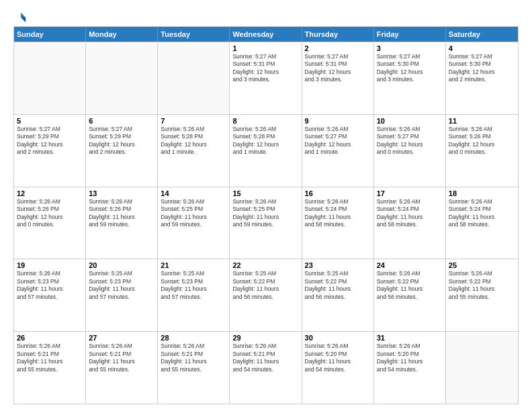 The image size is (532, 411). Describe the element at coordinates (122, 295) in the screenshot. I see `cal-cell: 20Sunrise: 5:25 AM Sunset: 5:23 PM Dayli…` at that location.